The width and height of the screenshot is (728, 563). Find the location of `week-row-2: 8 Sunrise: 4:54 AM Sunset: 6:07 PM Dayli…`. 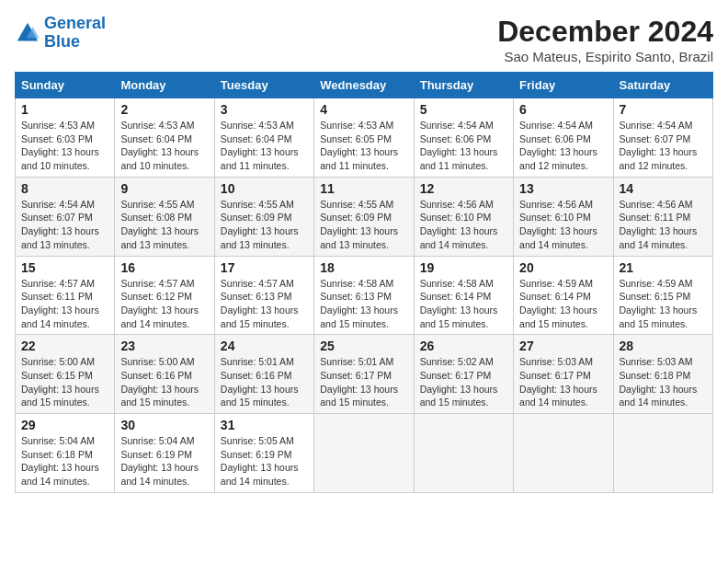

week-row-2: 8 Sunrise: 4:54 AM Sunset: 6:07 PM Dayli… is located at coordinates (364, 216).